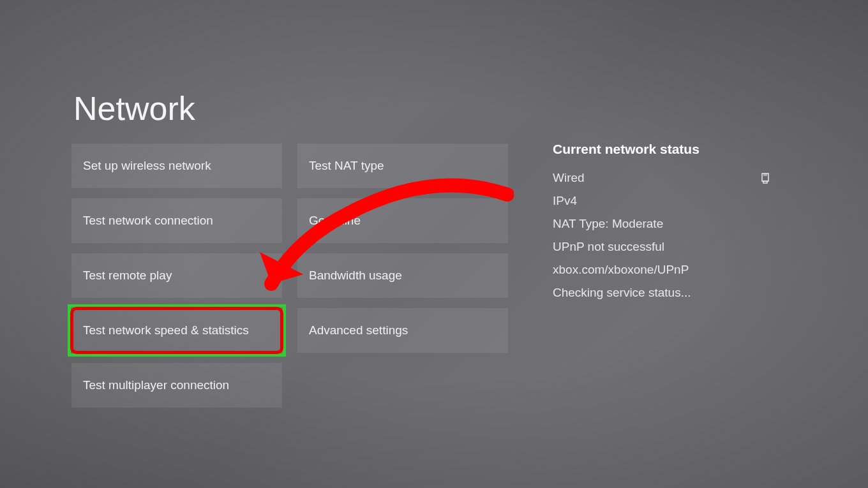  What do you see at coordinates (620, 270) in the screenshot?
I see `status-text: xbox.com/xboxone/UPnP` at bounding box center [620, 270].